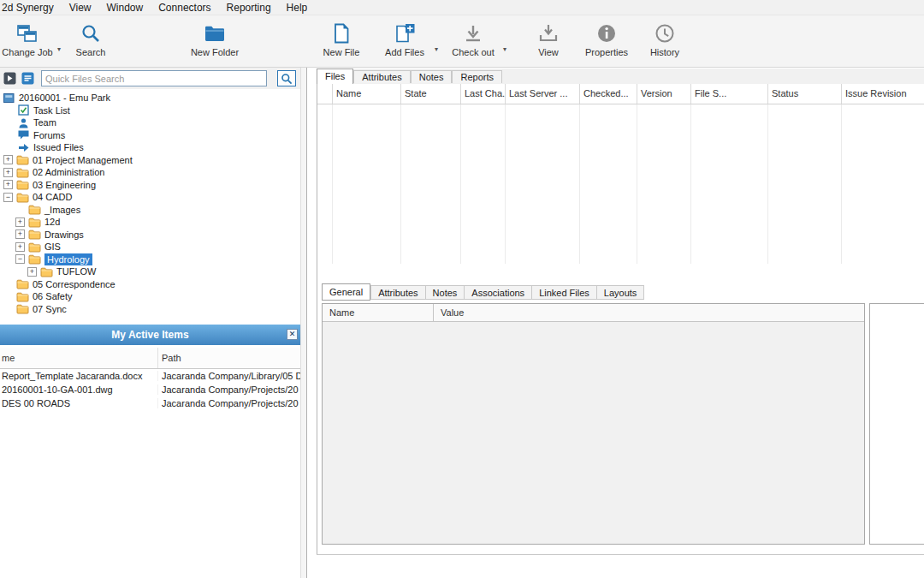  What do you see at coordinates (151, 123) in the screenshot?
I see `tree-item-team: Team` at bounding box center [151, 123].